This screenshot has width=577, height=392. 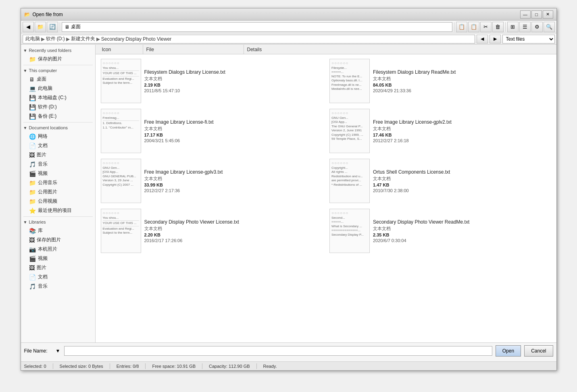 I want to click on column-headers: Icon File Details, so click(x=326, y=50).